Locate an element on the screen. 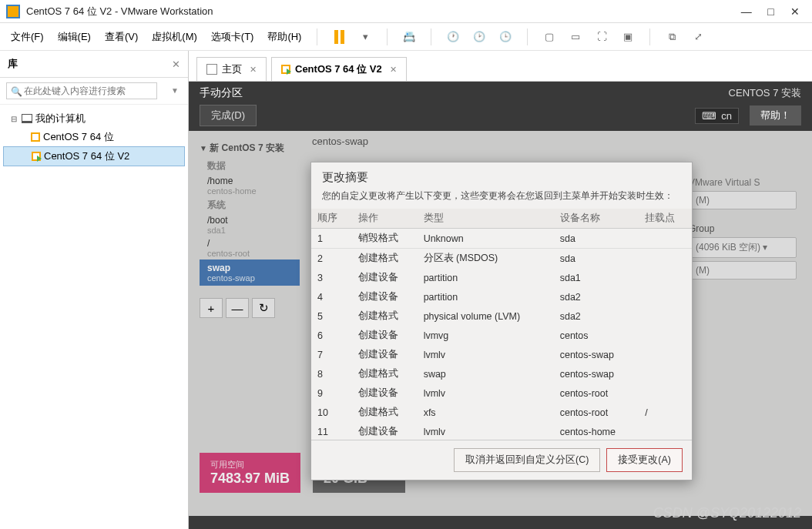 Image resolution: width=812 pixels, height=529 pixels. partition-root: / centos-root is located at coordinates (250, 248).